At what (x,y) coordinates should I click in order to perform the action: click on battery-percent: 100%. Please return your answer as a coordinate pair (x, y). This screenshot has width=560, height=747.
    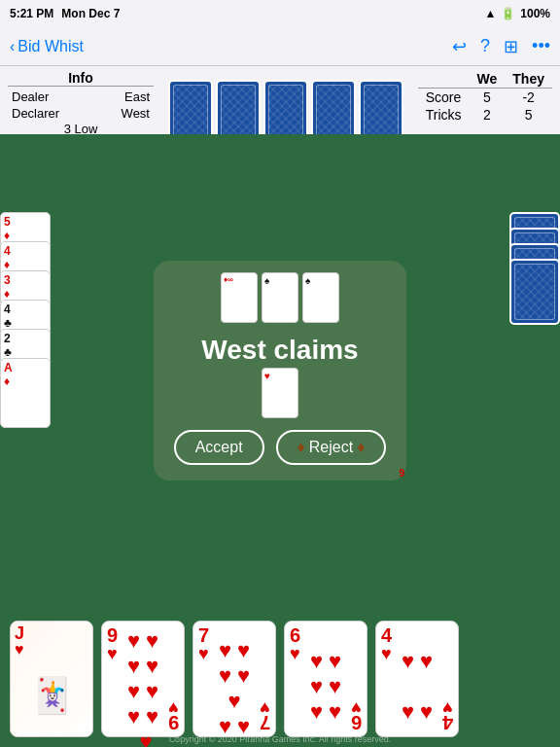
    Looking at the image, I should click on (535, 14).